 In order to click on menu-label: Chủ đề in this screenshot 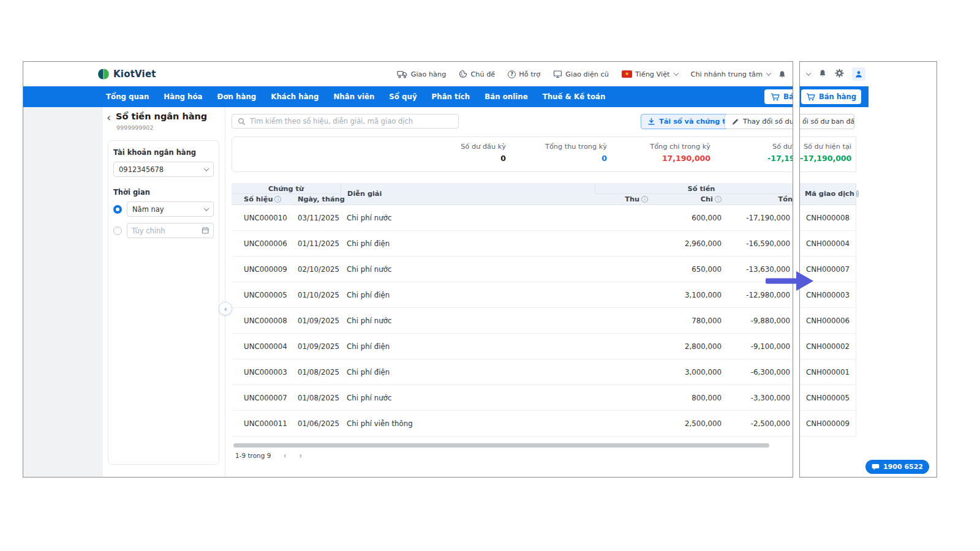, I will do `click(483, 75)`.